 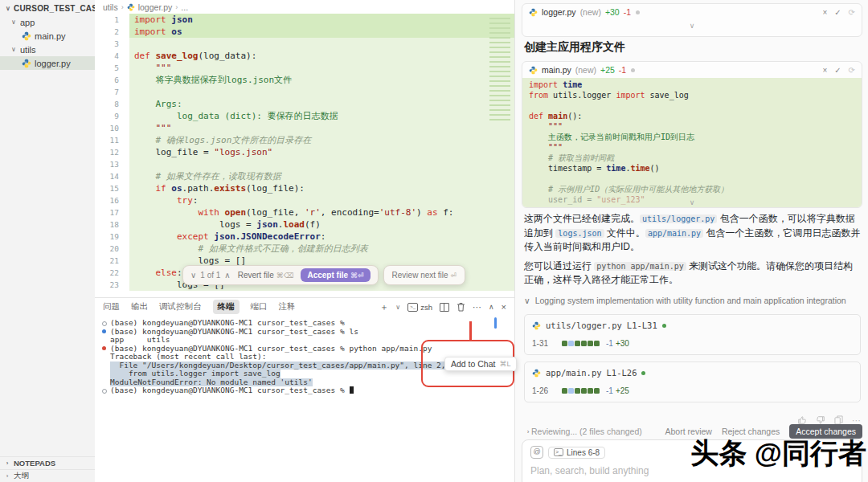 I want to click on file-change-card-logger: utils/logger.py L1-L31 1-31 -1 +30, so click(x=693, y=334).